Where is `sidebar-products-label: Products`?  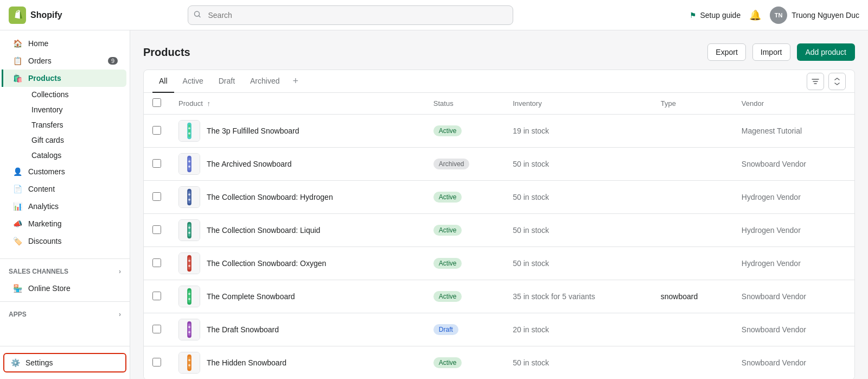
sidebar-products-label: Products is located at coordinates (44, 78).